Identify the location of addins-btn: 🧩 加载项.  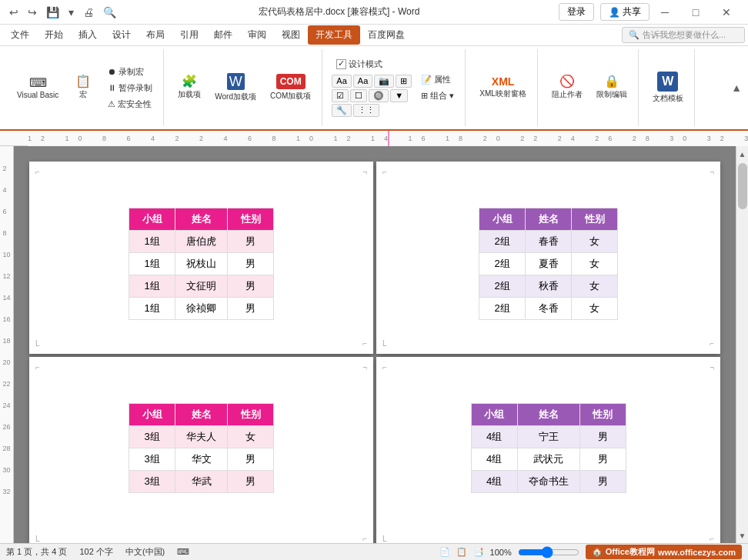
(189, 88).